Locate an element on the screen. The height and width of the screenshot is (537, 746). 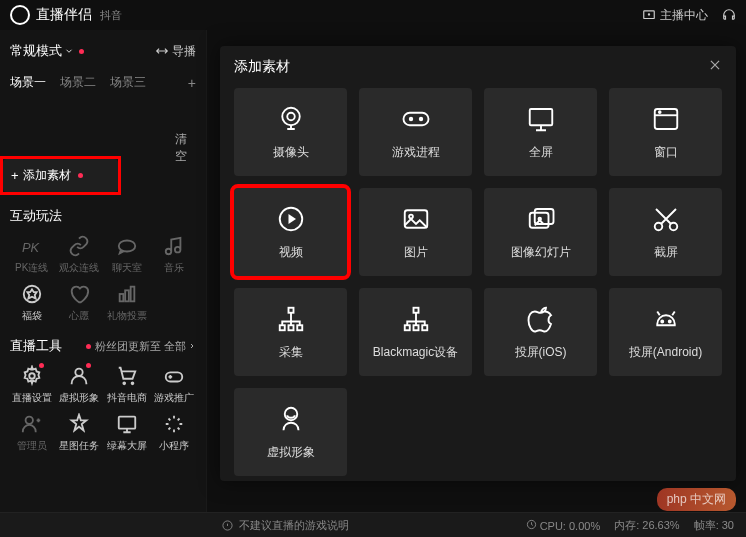
cpu-value: 0.00% is located at coordinates (584, 526).